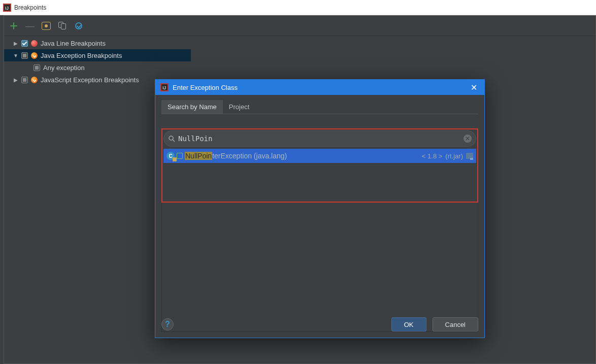  Describe the element at coordinates (320, 166) in the screenshot. I see `search-panel: ✕ C NullPointerException (java.lang) < 1…` at that location.